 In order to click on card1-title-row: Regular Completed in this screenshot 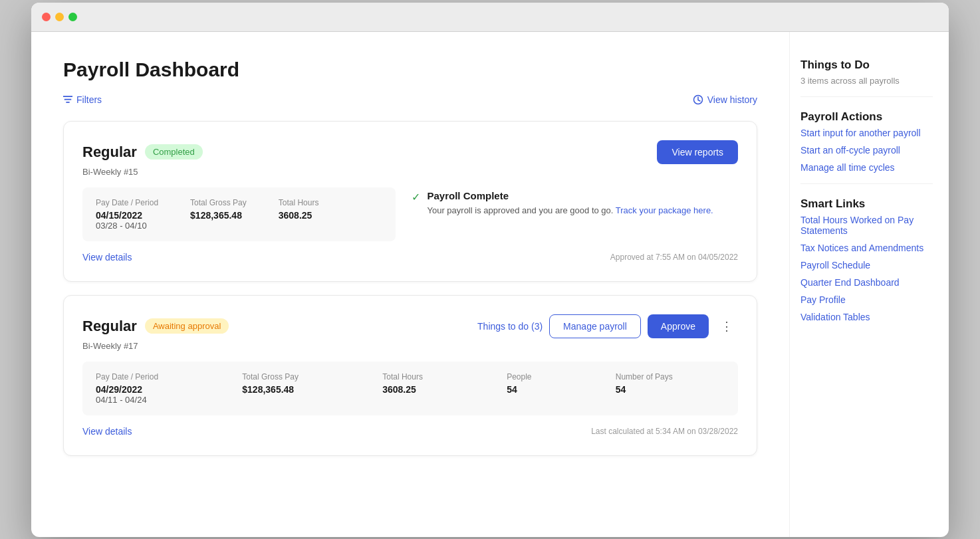, I will do `click(142, 152)`.